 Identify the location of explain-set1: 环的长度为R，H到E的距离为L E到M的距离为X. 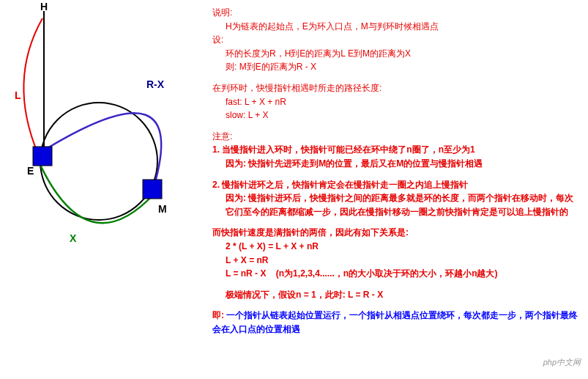
(402, 54).